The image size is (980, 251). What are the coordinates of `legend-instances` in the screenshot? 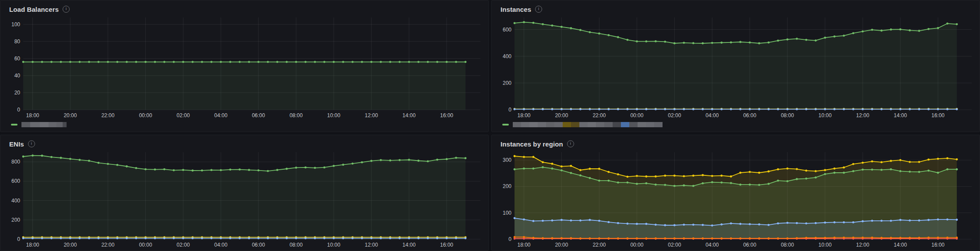 It's located at (736, 125).